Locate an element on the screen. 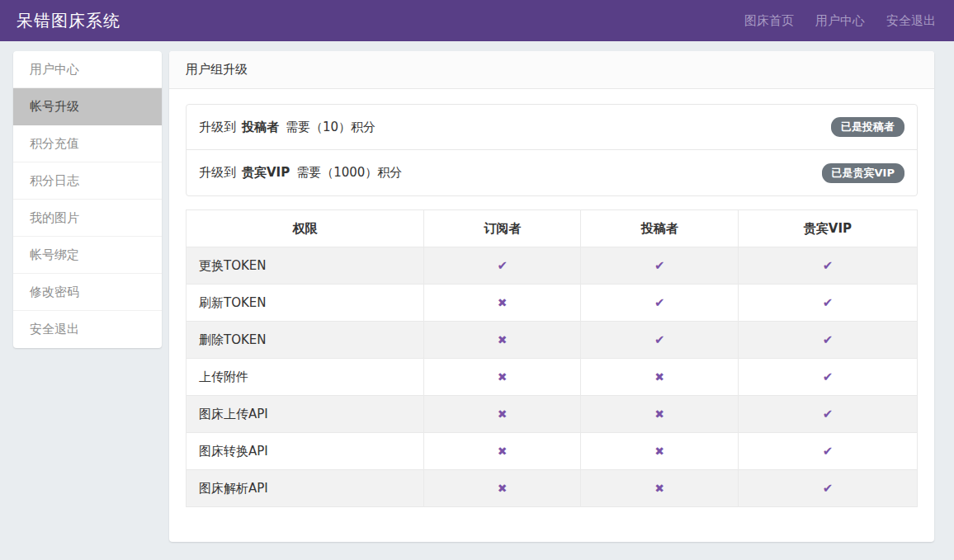 The image size is (954, 560). permission-label: 删除TOKEN is located at coordinates (305, 340).